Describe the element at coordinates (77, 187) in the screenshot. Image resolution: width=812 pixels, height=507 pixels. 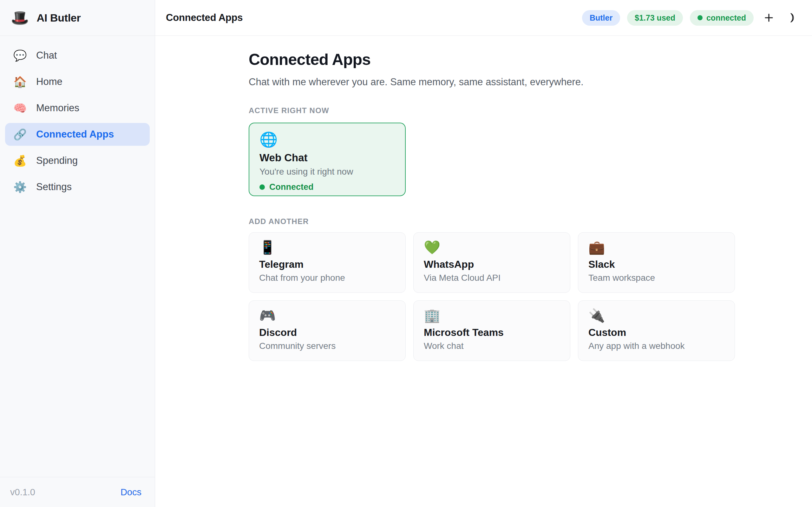
I see `sidebar-item-settings: ⚙️ Settings` at that location.